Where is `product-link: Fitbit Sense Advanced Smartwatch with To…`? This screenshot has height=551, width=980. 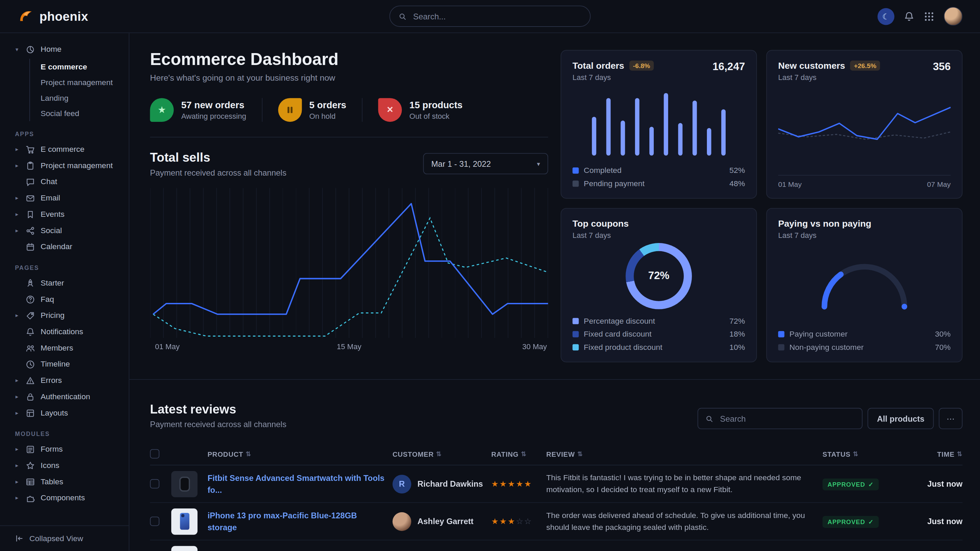 product-link: Fitbit Sense Advanced Smartwatch with To… is located at coordinates (296, 484).